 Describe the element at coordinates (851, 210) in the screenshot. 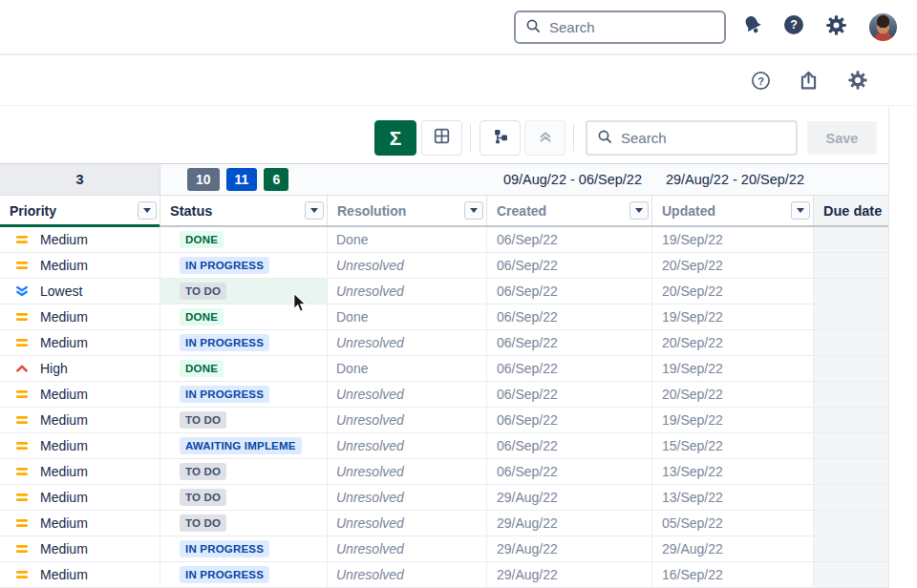

I see `column-header-due-date: Due date` at that location.